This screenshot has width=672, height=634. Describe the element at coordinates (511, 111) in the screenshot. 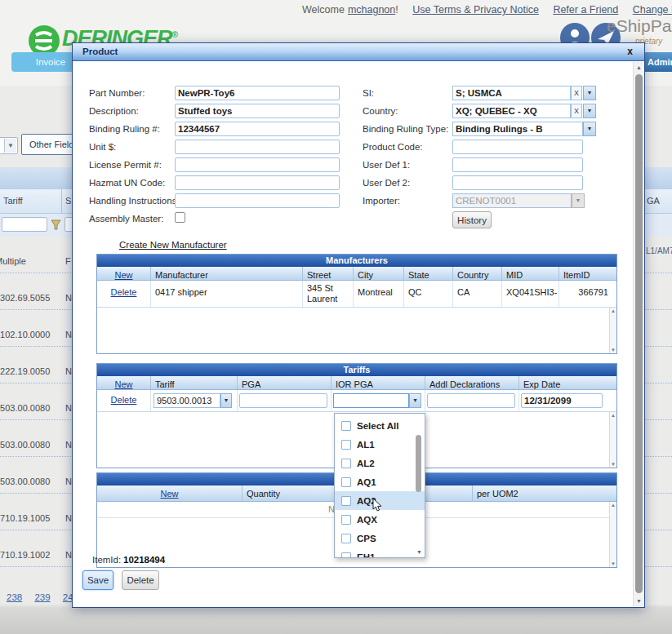

I see `country-combo: XQ; QUEBEC - XQ` at that location.